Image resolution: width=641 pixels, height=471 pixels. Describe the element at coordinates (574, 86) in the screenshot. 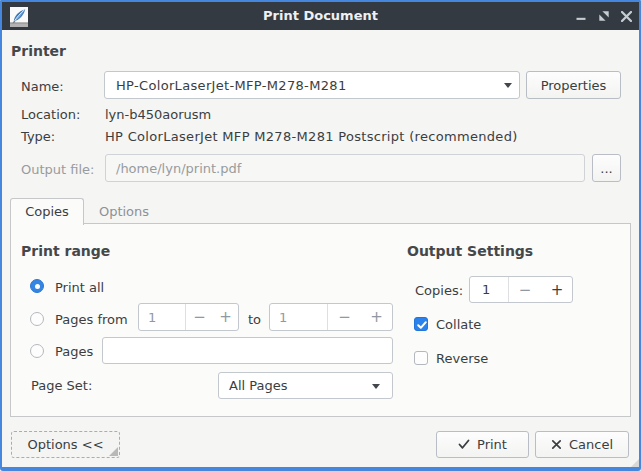

I see `properties-button-label: Properties` at that location.